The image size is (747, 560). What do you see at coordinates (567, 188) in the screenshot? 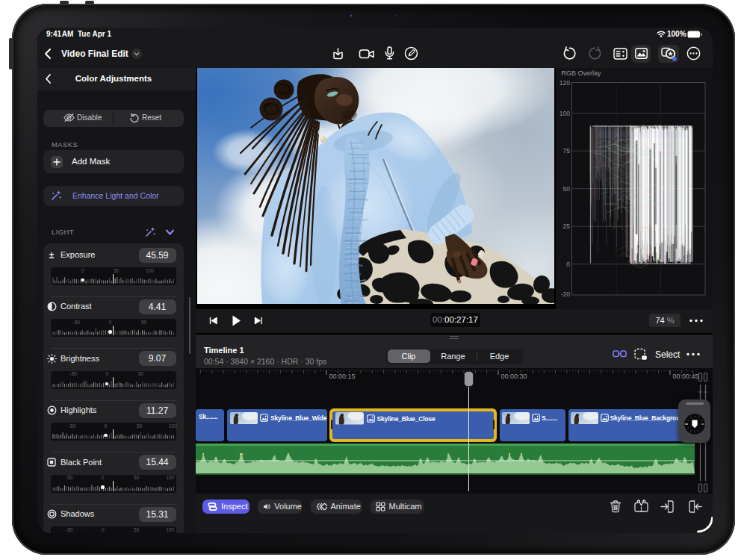
I see `svg-text: 50` at bounding box center [567, 188].